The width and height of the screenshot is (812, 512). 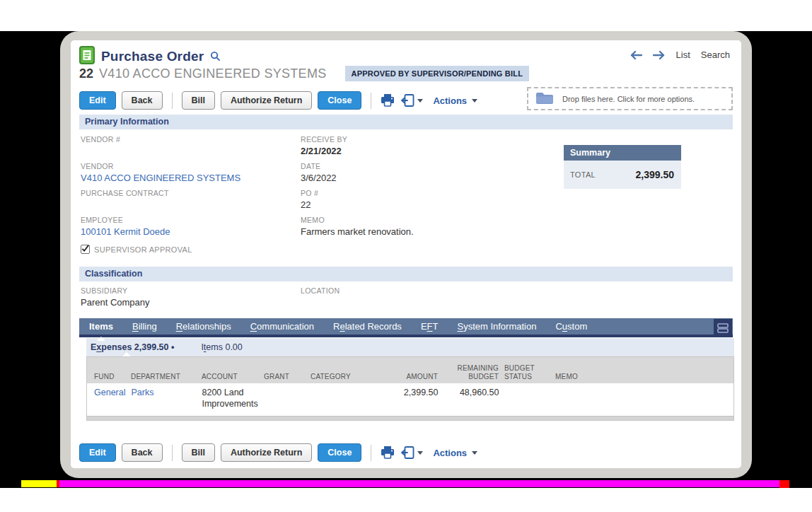 What do you see at coordinates (683, 55) in the screenshot?
I see `list-link: List` at bounding box center [683, 55].